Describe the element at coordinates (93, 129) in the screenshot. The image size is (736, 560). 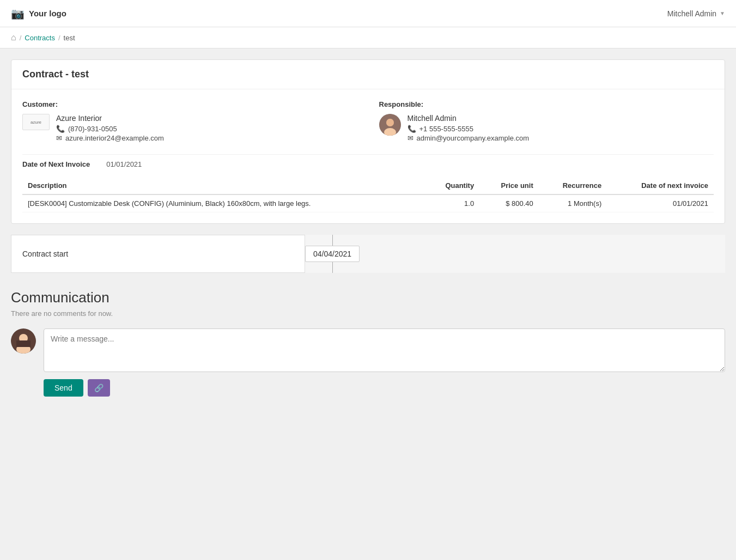
I see `customer-phone: (870)-931-0505` at that location.